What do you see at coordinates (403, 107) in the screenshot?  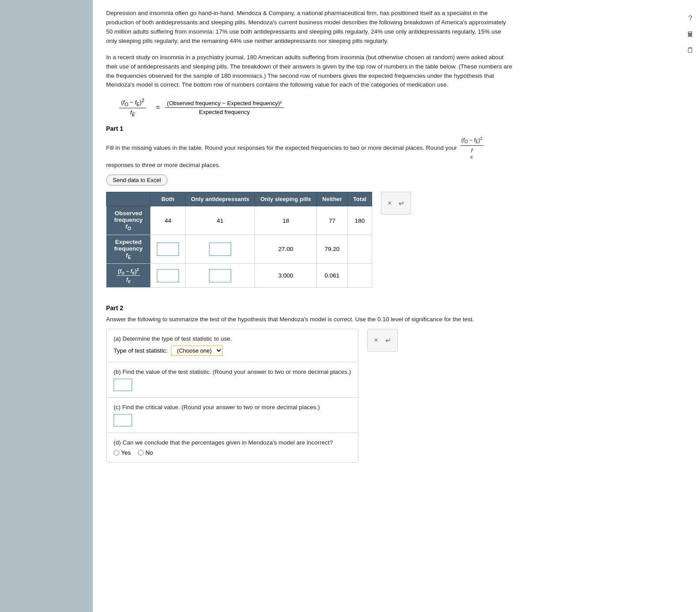 I see `formula-display: (fO − fE)2 fE = (Observed frequency − Ex…` at bounding box center [403, 107].